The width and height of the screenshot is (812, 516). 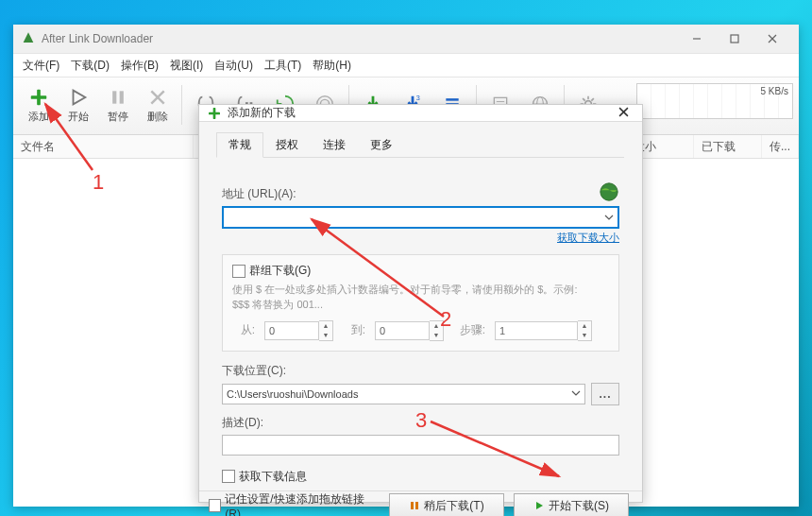 I want to click on from-input, so click(x=292, y=331).